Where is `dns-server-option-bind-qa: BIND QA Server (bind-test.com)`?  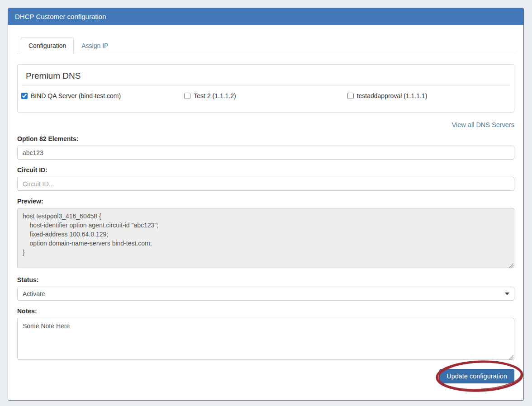 dns-server-option-bind-qa: BIND QA Server (bind-test.com) is located at coordinates (103, 96).